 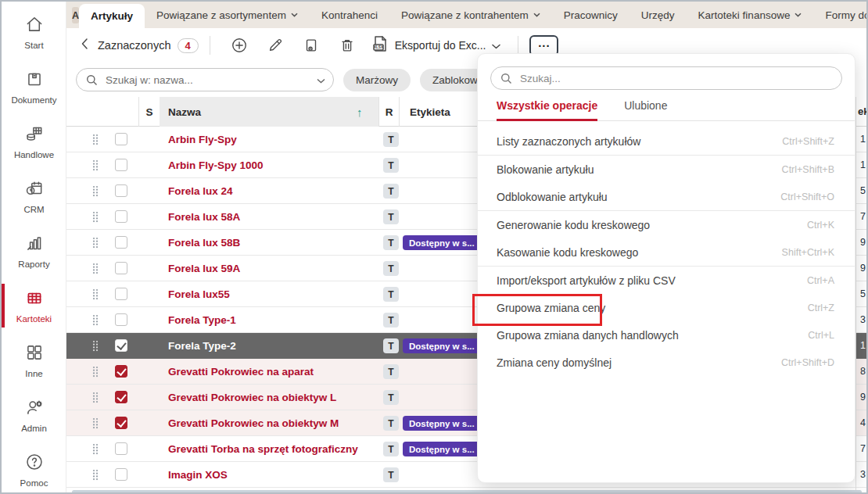 I want to click on article-name: Grevatti Pokrowiec na aparat, so click(x=241, y=372).